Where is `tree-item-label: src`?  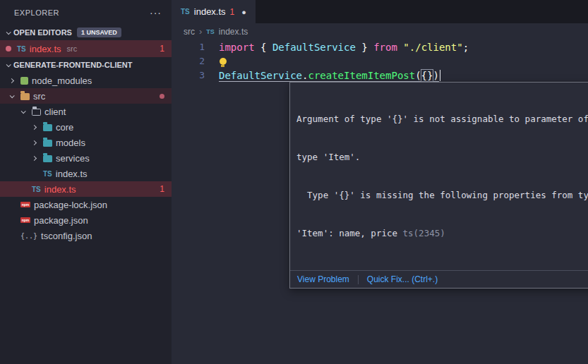
tree-item-label: src is located at coordinates (40, 96).